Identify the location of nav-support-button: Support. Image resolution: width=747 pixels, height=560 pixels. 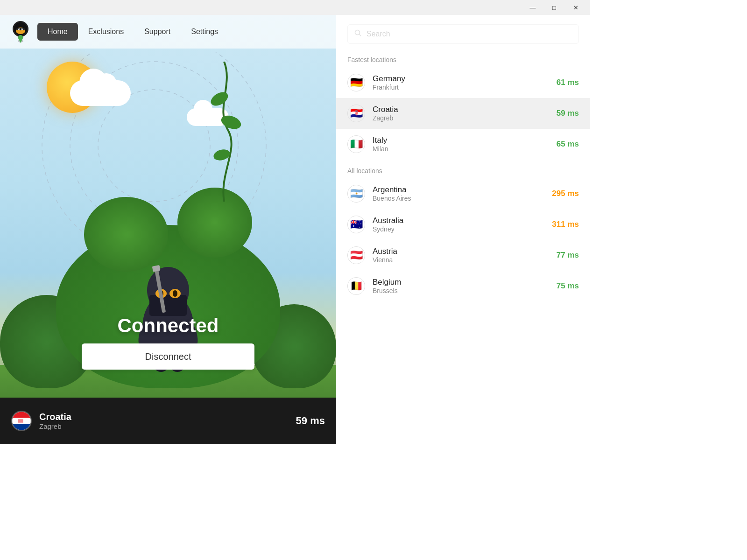
(157, 32).